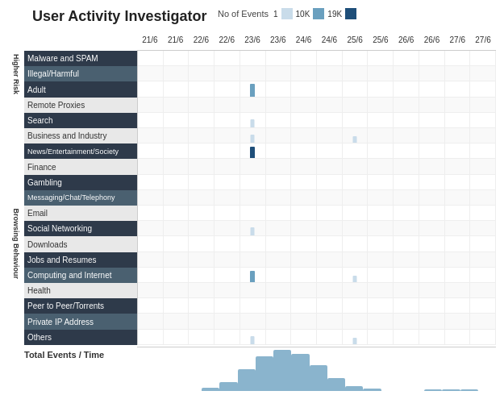 This screenshot has height=420, width=504. What do you see at coordinates (304, 39) in the screenshot?
I see `date-24-1: 24/6` at bounding box center [304, 39].